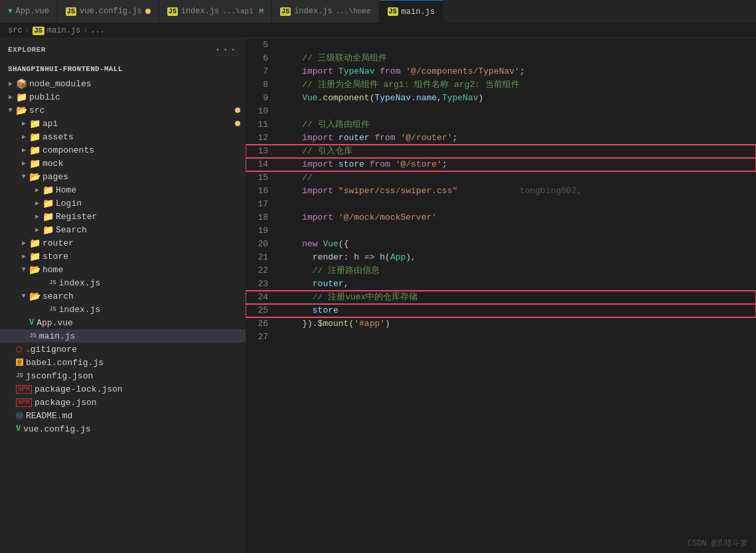 This screenshot has height=553, width=756. Describe the element at coordinates (66, 402) in the screenshot. I see `item-label: package.json` at that location.